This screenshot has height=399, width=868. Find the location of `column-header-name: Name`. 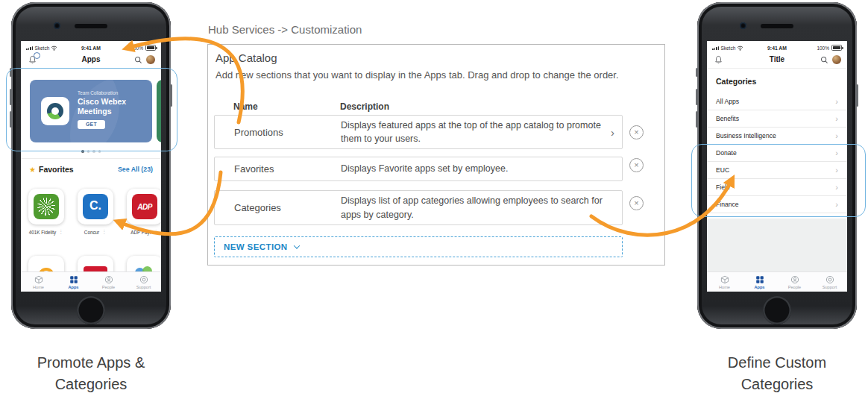

column-header-name: Name is located at coordinates (246, 107).